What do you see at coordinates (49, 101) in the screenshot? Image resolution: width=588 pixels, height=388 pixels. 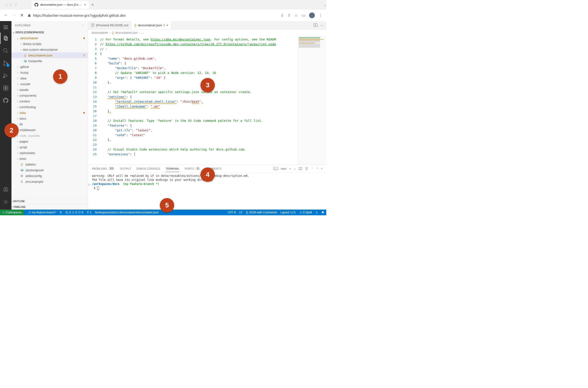 I see `tree-item: ›content` at bounding box center [49, 101].